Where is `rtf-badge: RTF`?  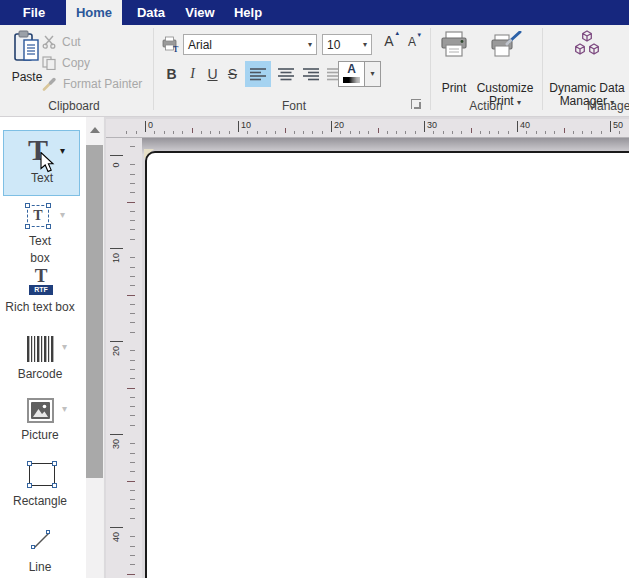 rtf-badge: RTF is located at coordinates (41, 290).